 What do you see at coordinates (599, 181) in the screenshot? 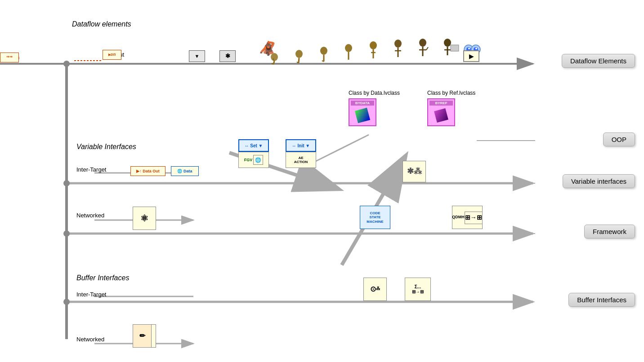
I see `category-variable-interfaces: Variable interfaces` at bounding box center [599, 181].